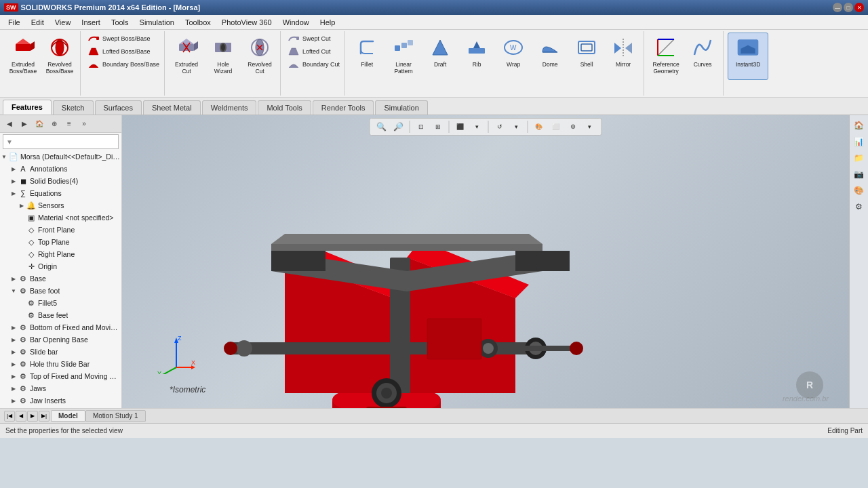 This screenshot has height=488, width=868. I want to click on sidebar-options-button: ≡, so click(69, 124).